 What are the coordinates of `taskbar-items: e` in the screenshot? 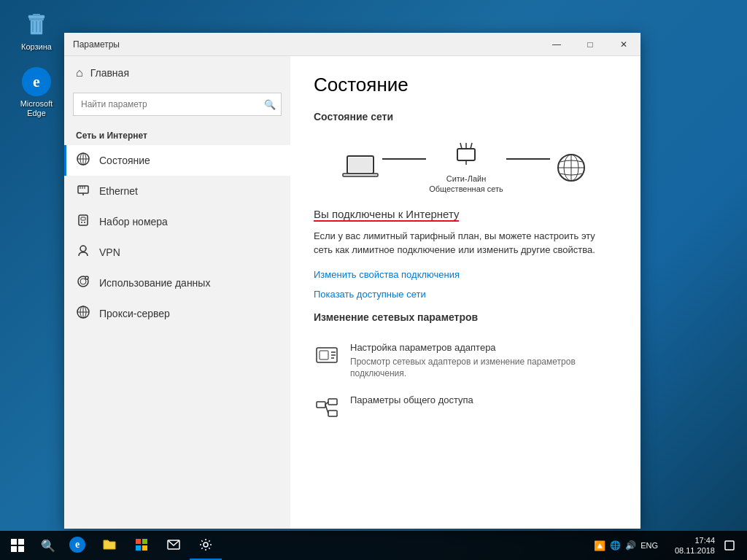 It's located at (328, 545).